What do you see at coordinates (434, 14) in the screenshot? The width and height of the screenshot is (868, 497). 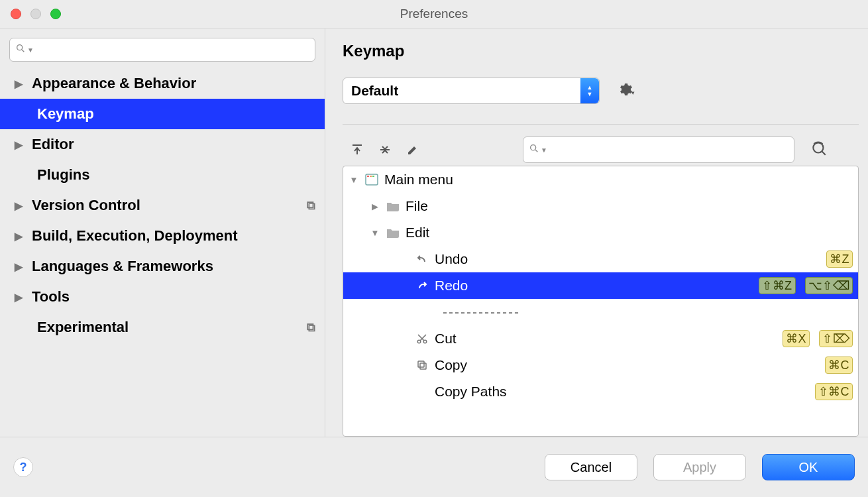 I see `titlebar: Preferences` at bounding box center [434, 14].